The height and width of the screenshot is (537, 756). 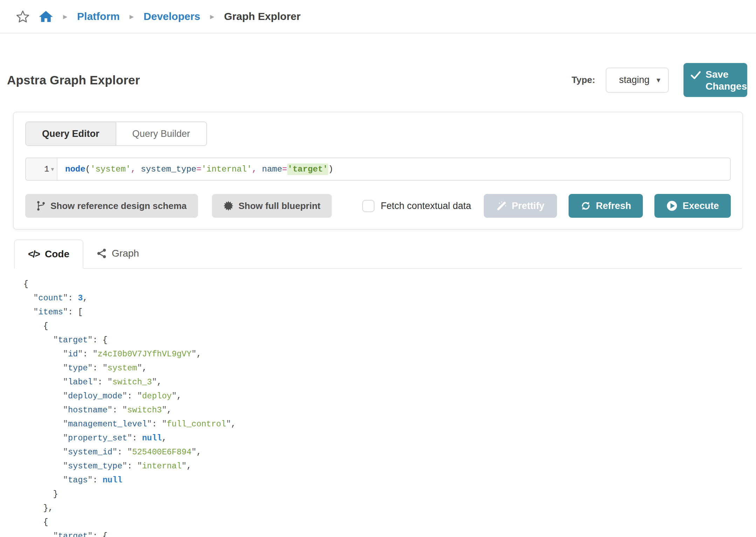 What do you see at coordinates (49, 254) in the screenshot?
I see `tab-code: </> Code` at bounding box center [49, 254].